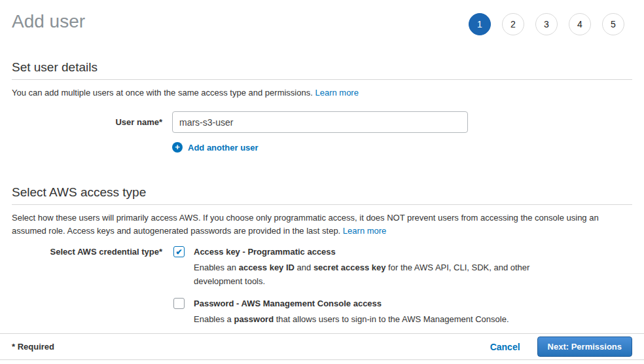 The width and height of the screenshot is (644, 364). I want to click on wizard-step-4: 4, so click(580, 24).